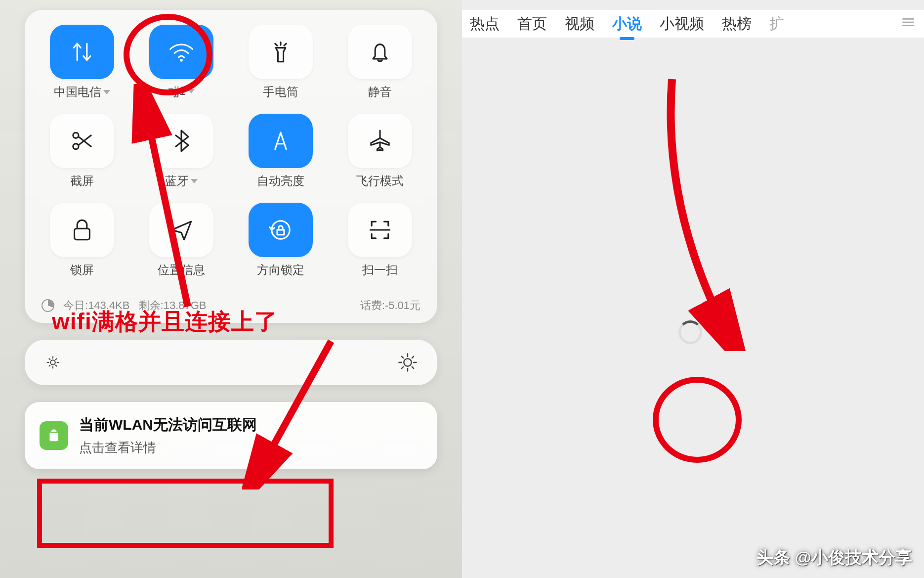  I want to click on tile-mute: 静音, so click(379, 62).